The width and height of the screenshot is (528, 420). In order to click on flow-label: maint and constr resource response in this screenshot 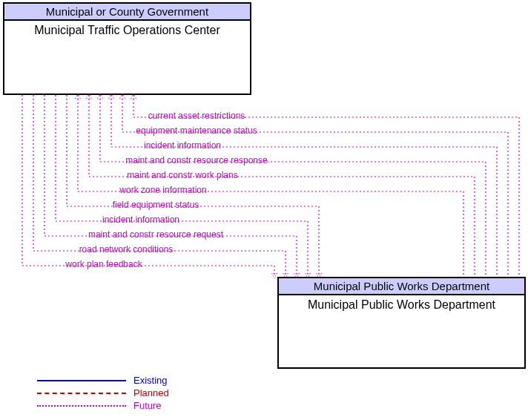, I will do `click(196, 160)`.